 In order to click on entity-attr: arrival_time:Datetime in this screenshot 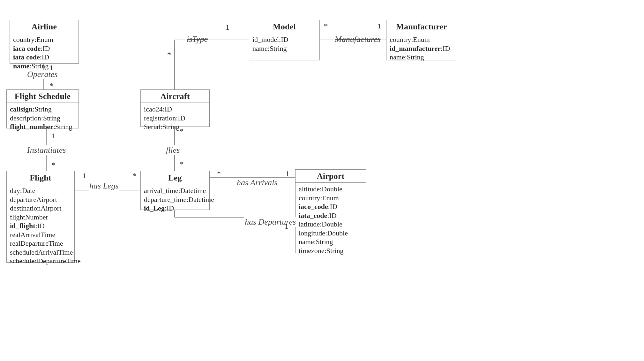, I will do `click(175, 191)`.